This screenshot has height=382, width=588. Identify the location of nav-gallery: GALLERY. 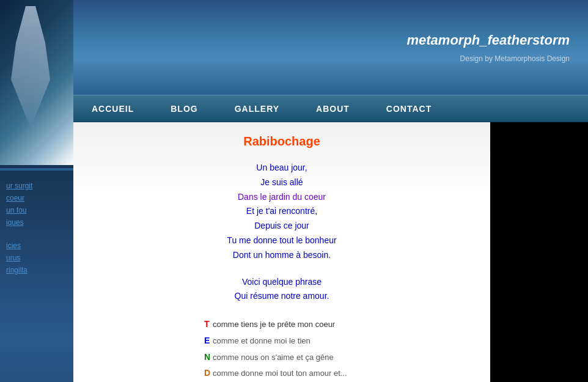
(257, 109).